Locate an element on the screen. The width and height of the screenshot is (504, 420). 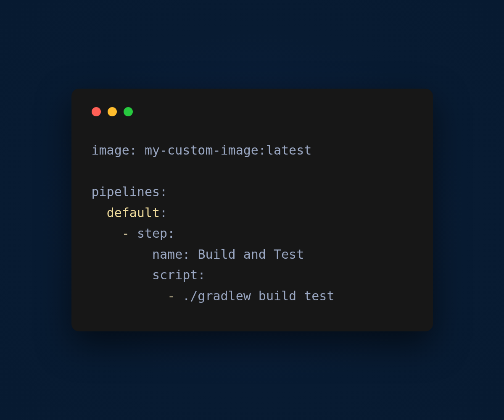
window-traffic-lights is located at coordinates (252, 112).